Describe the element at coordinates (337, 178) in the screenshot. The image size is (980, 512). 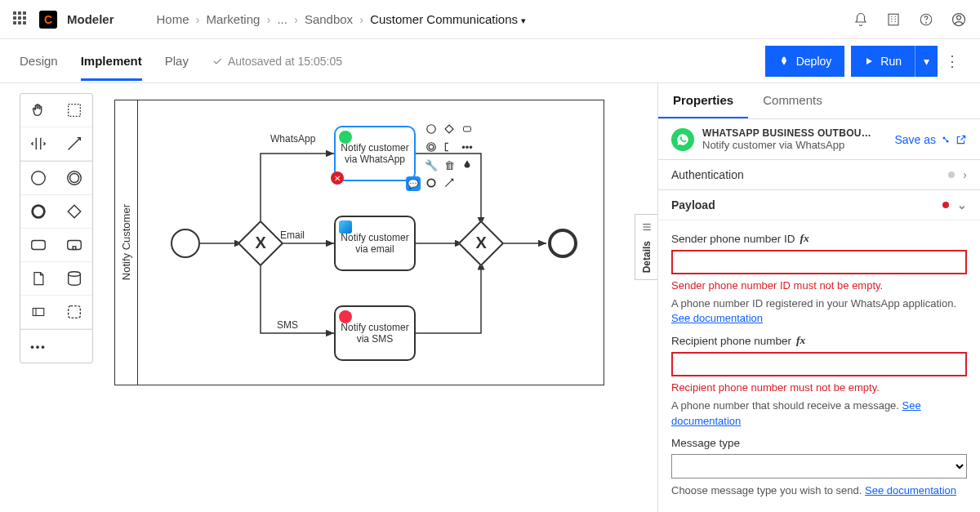
I see `error-badge-icon: ✕` at that location.